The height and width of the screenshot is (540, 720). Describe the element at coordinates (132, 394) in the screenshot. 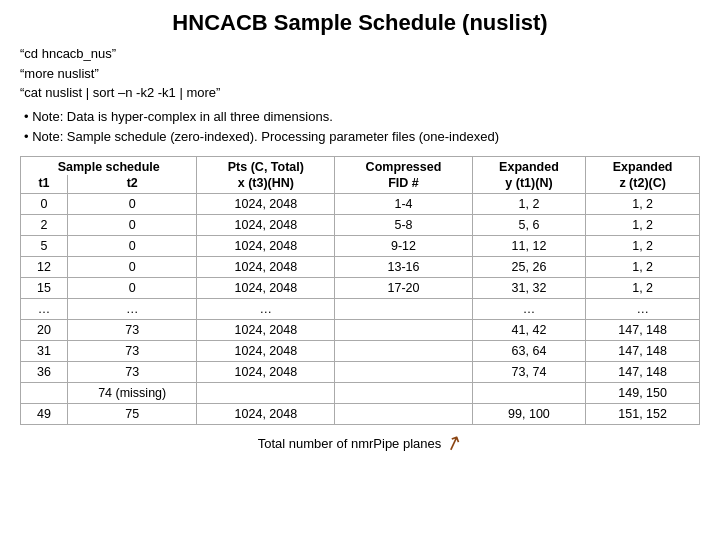

I see `table-cell: 74 (missing)` at that location.